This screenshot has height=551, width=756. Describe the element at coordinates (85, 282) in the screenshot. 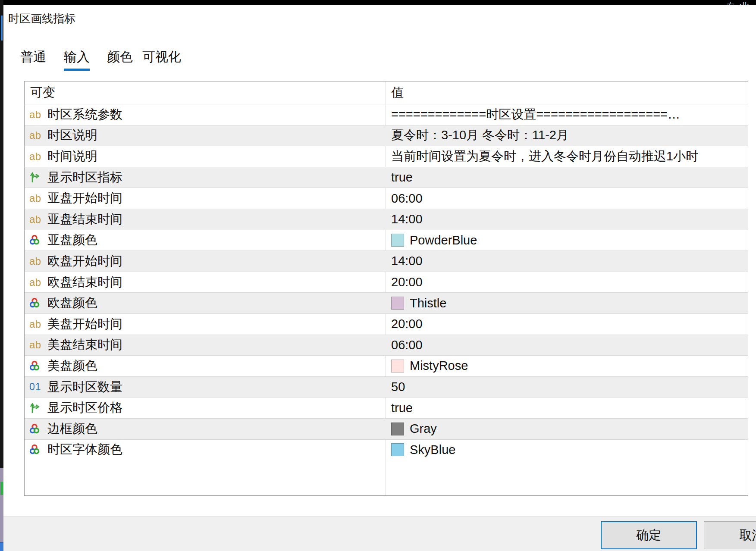

I see `param-label: 欧盘结束时间` at that location.